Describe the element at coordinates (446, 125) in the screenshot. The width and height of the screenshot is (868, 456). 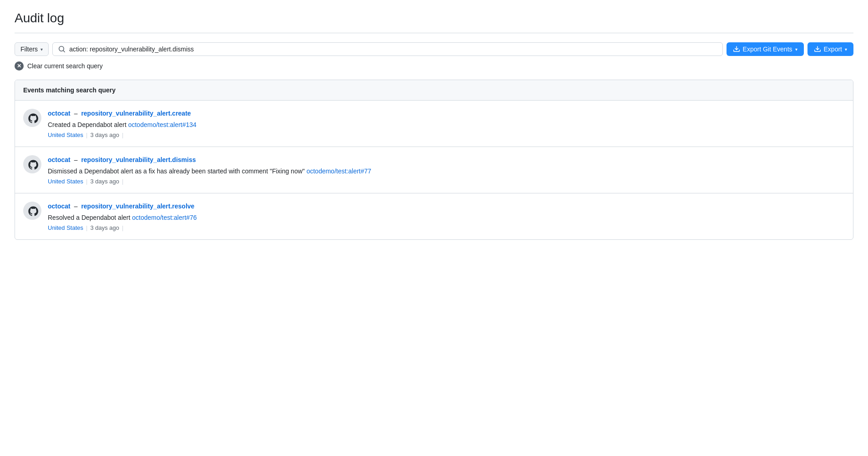
I see `event-description: Created a Dependabot alert octodemo/test…` at that location.